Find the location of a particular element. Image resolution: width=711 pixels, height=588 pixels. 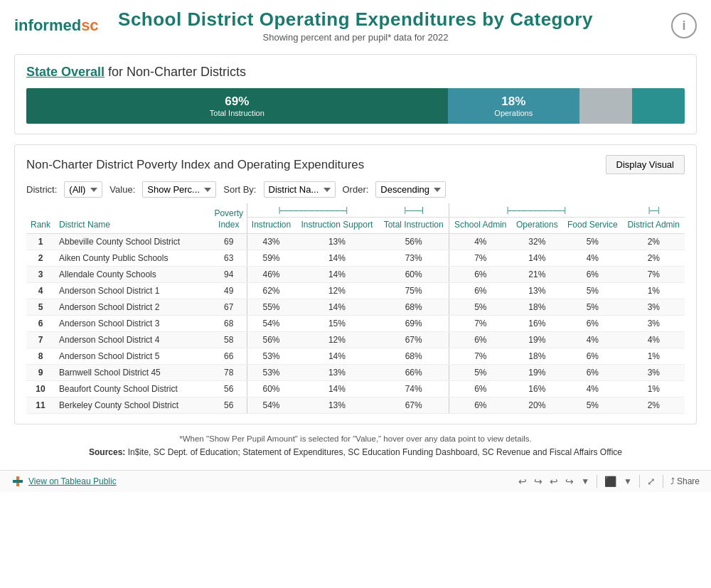

header-center: School District Operating Expenditures b… is located at coordinates (356, 26).